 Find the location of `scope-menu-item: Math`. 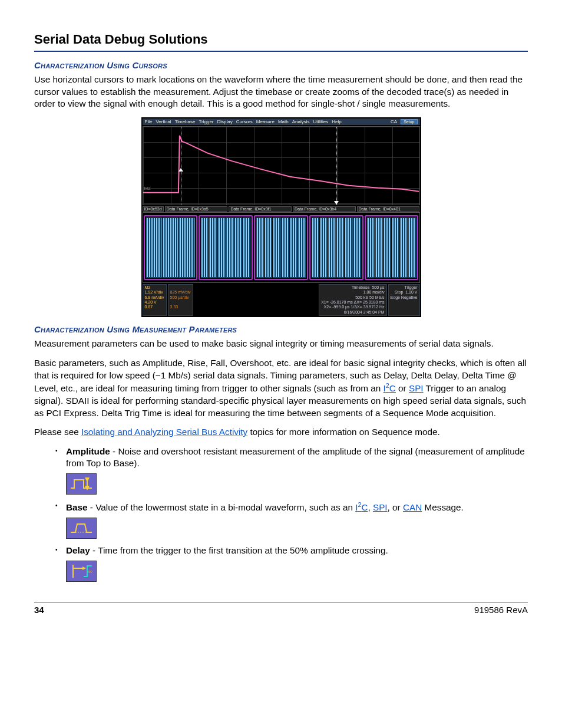

scope-menu-item: Math is located at coordinates (283, 121).